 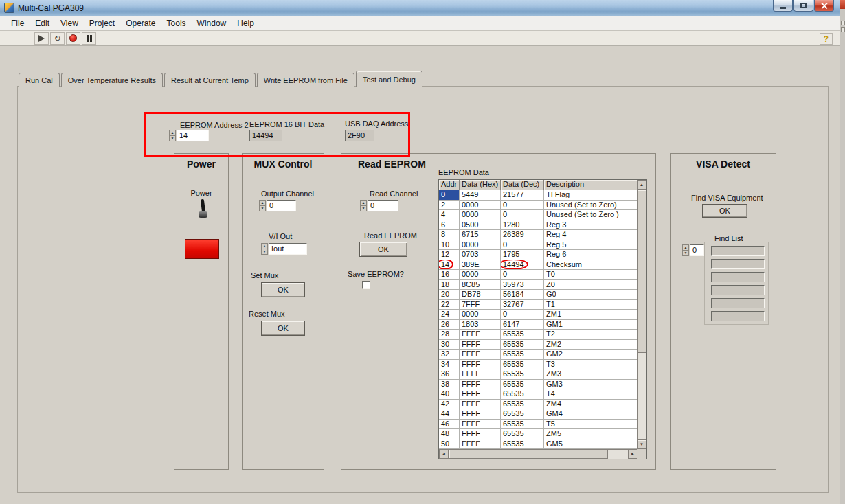 I want to click on table-row: 50FFFF65535GM5, so click(x=538, y=445).